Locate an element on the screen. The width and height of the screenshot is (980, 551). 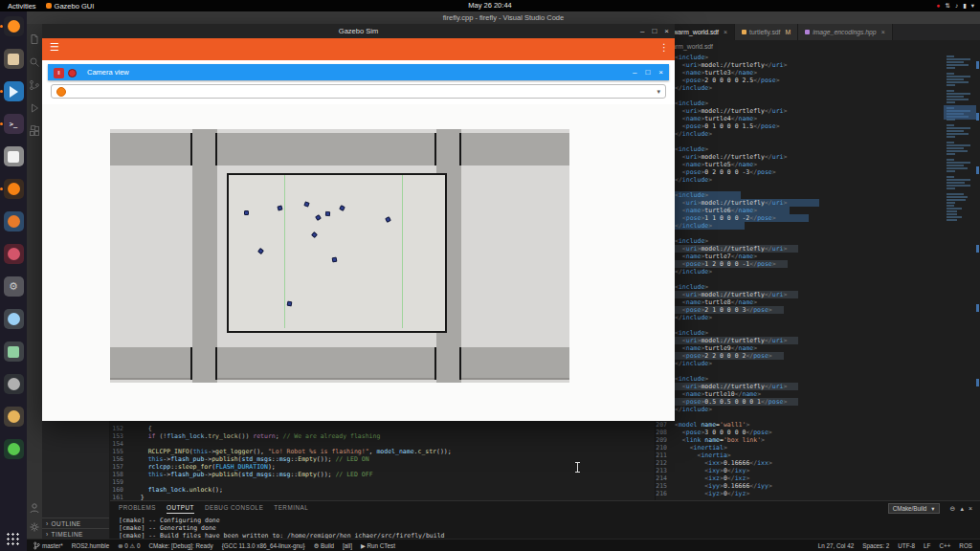
code-line: 192 <pose>2 1 0 0 0 3</pose> is located at coordinates (800, 310).